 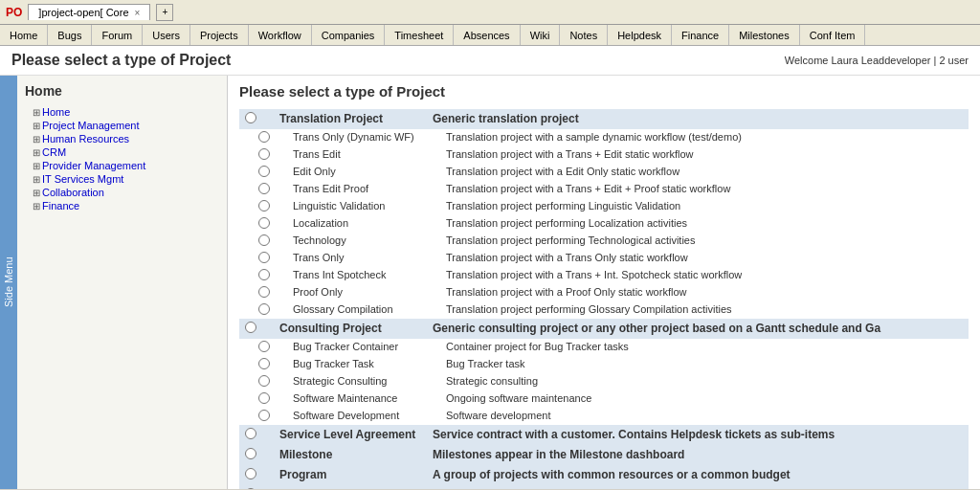 I want to click on sidebar-title: Home, so click(x=122, y=91).